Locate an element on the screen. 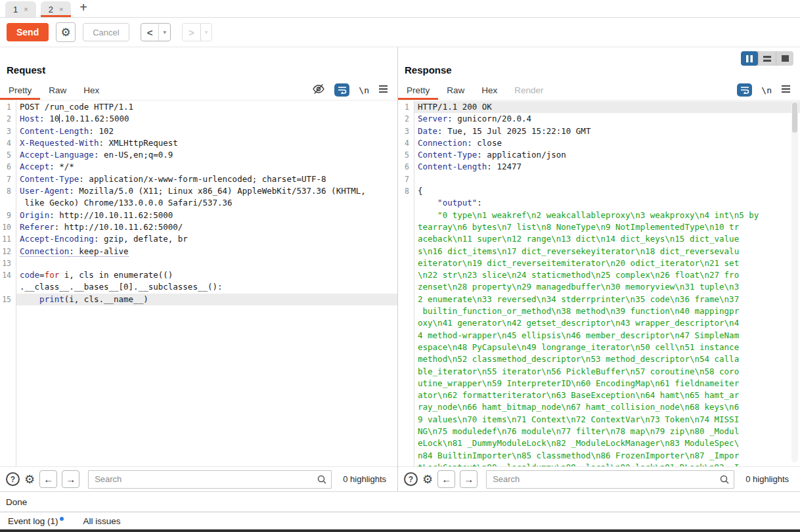 The height and width of the screenshot is (532, 800). code-line: 11Accept-Encoding: gzip, deflate, br is located at coordinates (198, 239).